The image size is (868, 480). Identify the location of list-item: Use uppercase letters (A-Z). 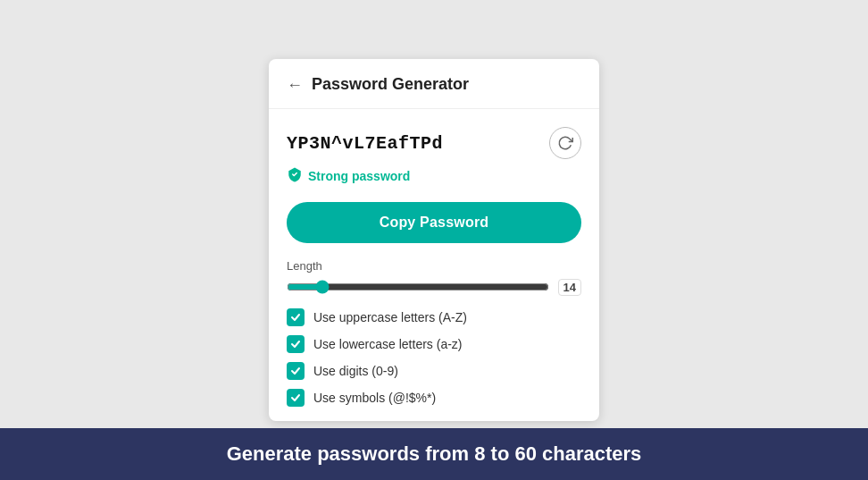
(434, 317).